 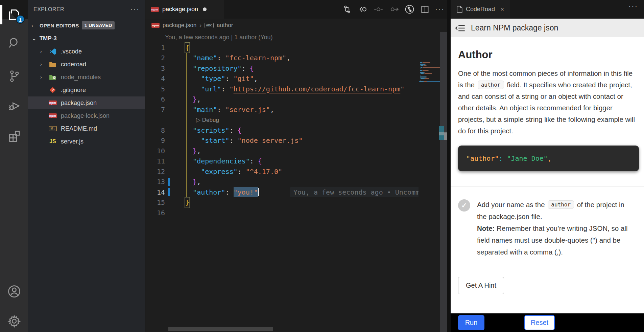 What do you see at coordinates (54, 78) in the screenshot?
I see `svg-text: JS` at bounding box center [54, 78].